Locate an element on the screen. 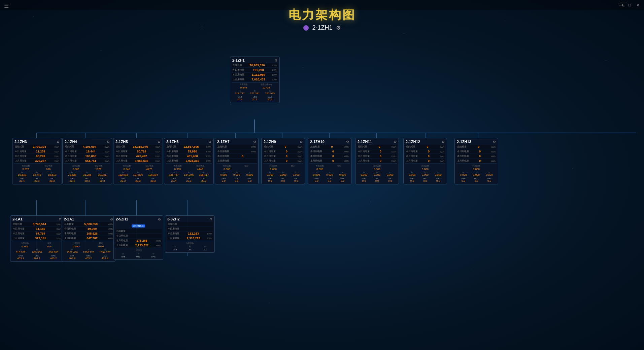 This screenshot has height=350, width=644. title-bar: E — □ ✕ is located at coordinates (322, 5).